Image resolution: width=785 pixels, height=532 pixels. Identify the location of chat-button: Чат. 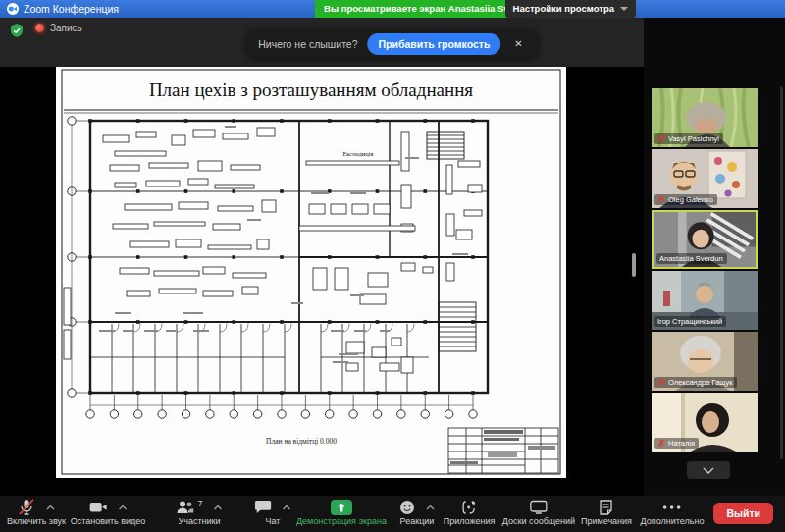
(273, 512).